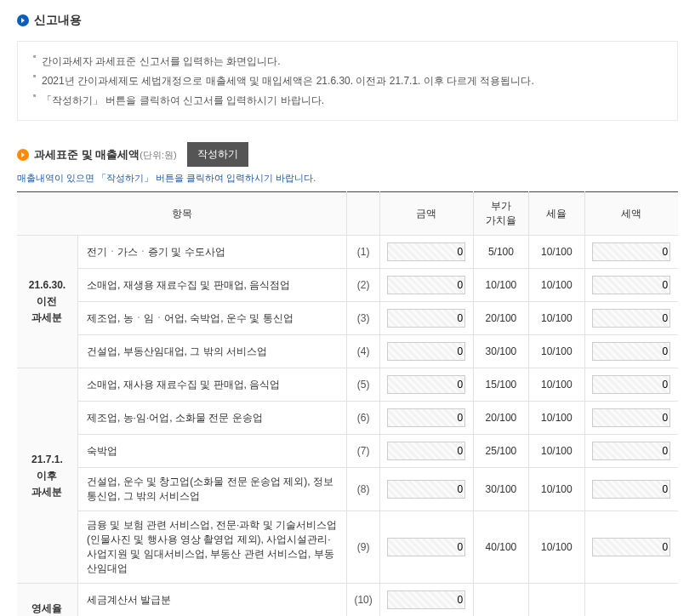 This screenshot has height=616, width=695. I want to click on hint-text: 매출내역이 있으면 「작성하기」 버튼을 클릭하여 입력하시기 바랍니다., so click(347, 179).